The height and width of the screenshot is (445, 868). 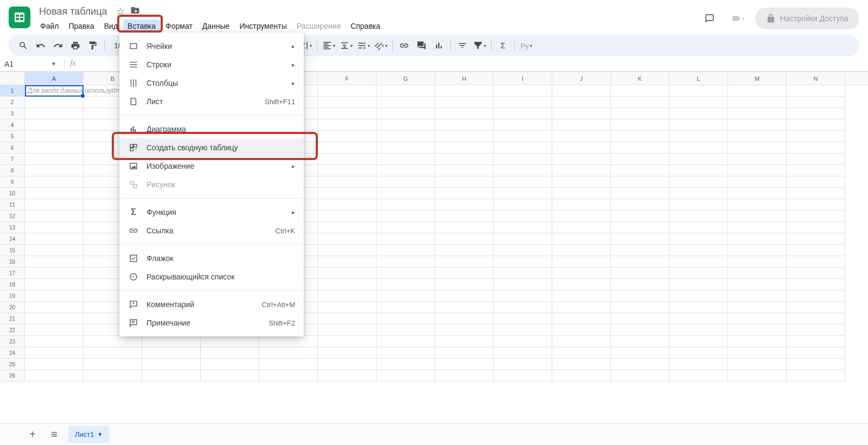 I want to click on row-header: 2, so click(x=12, y=102).